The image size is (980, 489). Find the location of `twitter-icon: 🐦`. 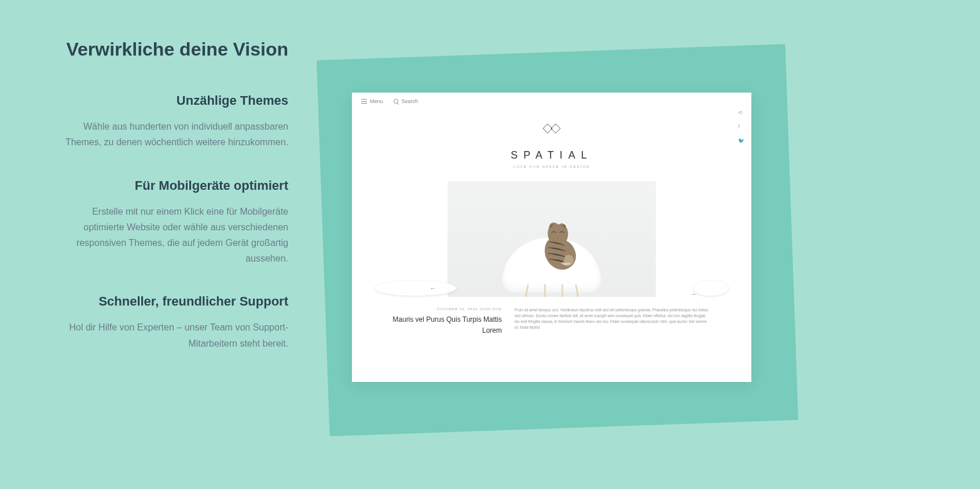

twitter-icon: 🐦 is located at coordinates (741, 141).